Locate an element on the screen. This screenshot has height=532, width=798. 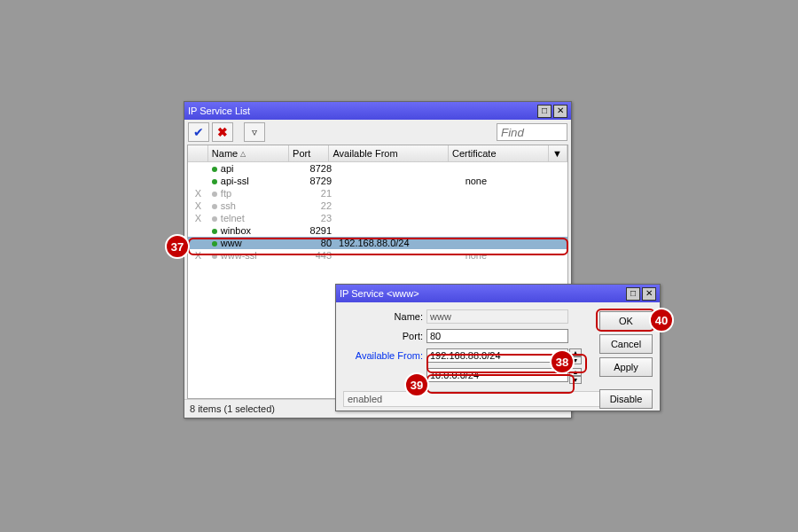
table-row: Xssh22 is located at coordinates (378, 206).